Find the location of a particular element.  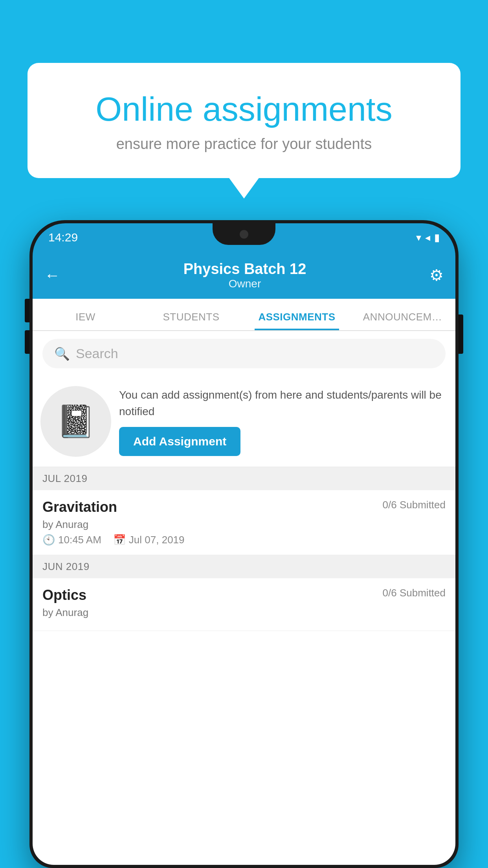

section-jul-2019: JUL 2019 is located at coordinates (244, 479).